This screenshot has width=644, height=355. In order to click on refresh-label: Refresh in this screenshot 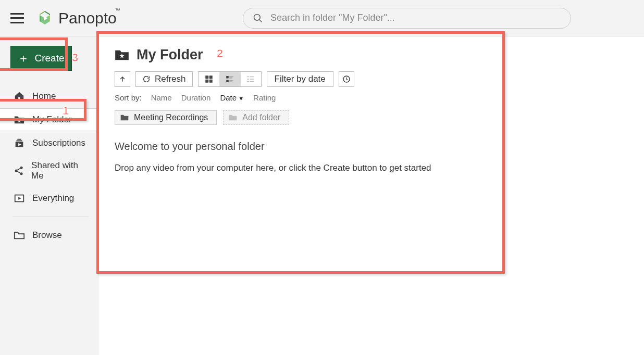, I will do `click(170, 79)`.